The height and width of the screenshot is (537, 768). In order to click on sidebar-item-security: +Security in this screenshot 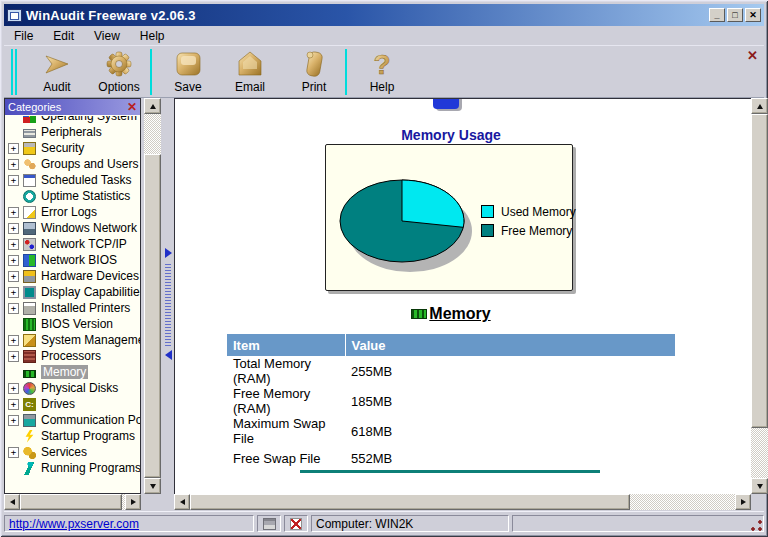, I will do `click(74, 148)`.